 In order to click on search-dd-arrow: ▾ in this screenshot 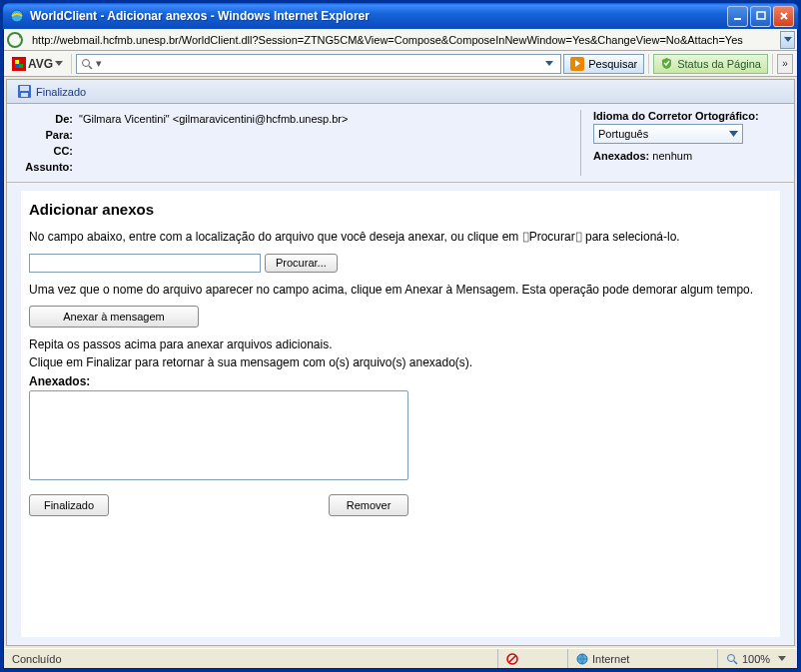, I will do `click(99, 64)`.